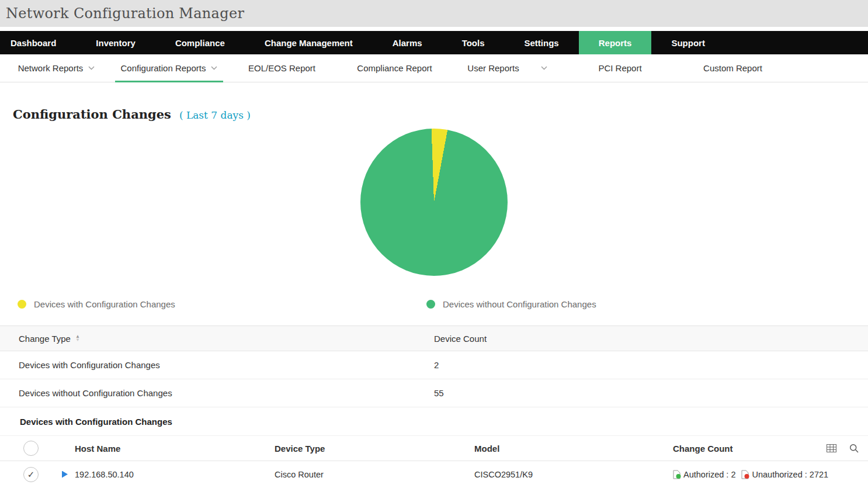 The width and height of the screenshot is (868, 488). Describe the element at coordinates (78, 338) in the screenshot. I see `sort-arrows-icon: ▲▼` at that location.